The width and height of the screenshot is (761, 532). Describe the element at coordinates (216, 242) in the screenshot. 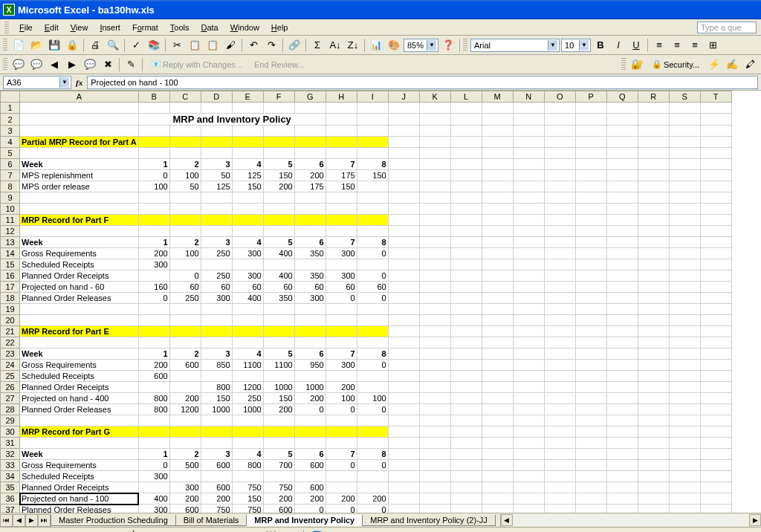

I see `cell-D13: 3` at that location.